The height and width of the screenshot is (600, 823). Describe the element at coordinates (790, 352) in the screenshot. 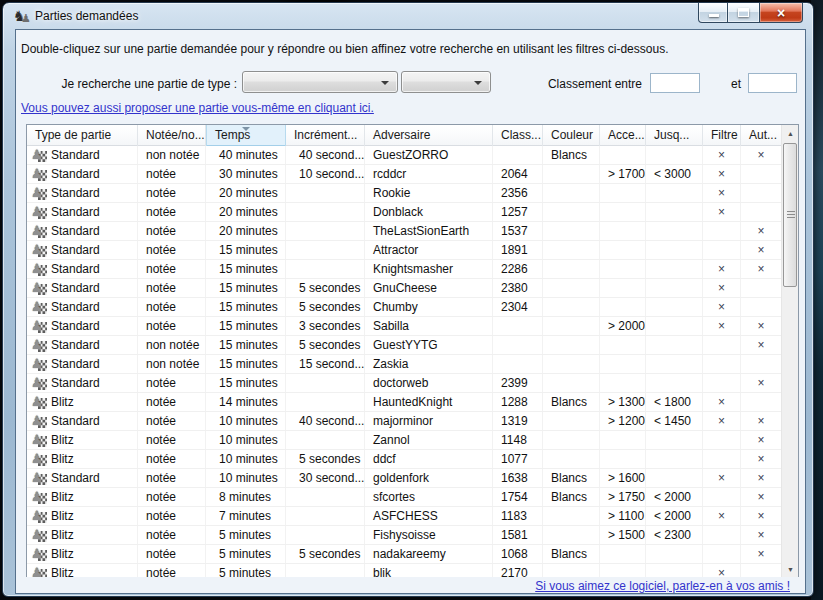

I see `vertical-scrollbar: ▲ ▼` at that location.